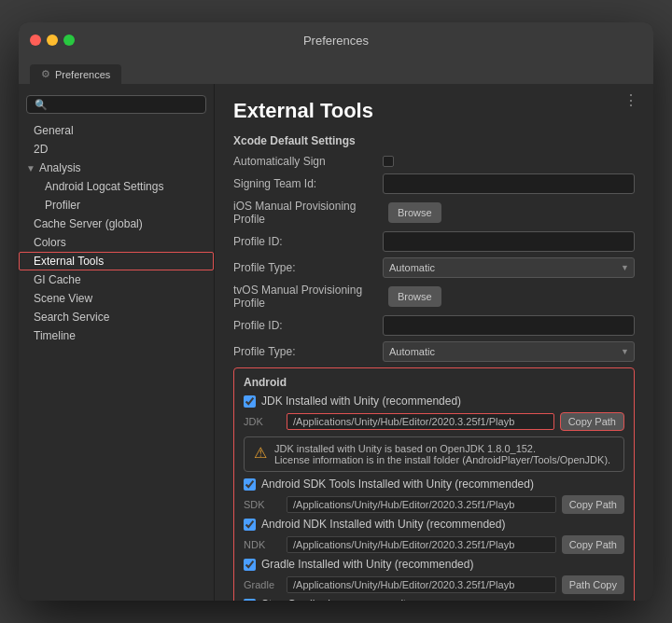 The height and width of the screenshot is (623, 672). What do you see at coordinates (116, 205) in the screenshot?
I see `sidebar-item-profiler: Profiler` at bounding box center [116, 205].